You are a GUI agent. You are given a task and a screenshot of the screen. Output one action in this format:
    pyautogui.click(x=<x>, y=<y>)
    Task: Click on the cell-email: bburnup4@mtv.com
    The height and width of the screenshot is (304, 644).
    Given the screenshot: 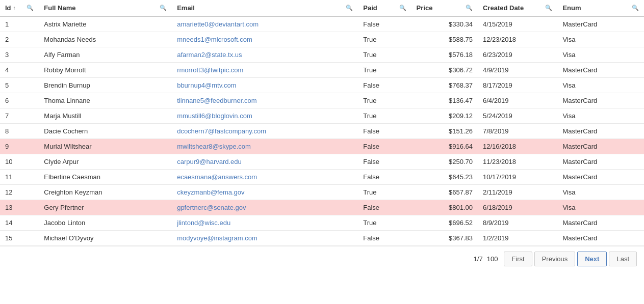 What is the action you would take?
    pyautogui.click(x=265, y=86)
    